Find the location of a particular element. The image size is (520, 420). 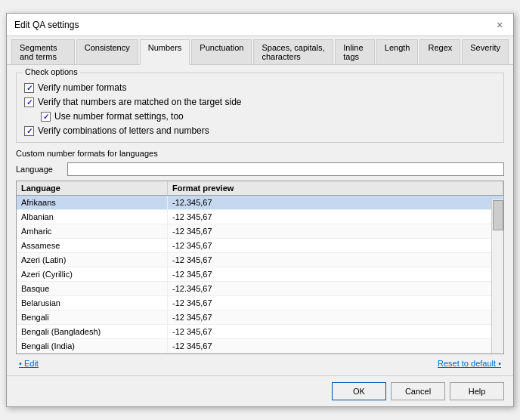

table-scrollbar is located at coordinates (497, 276).